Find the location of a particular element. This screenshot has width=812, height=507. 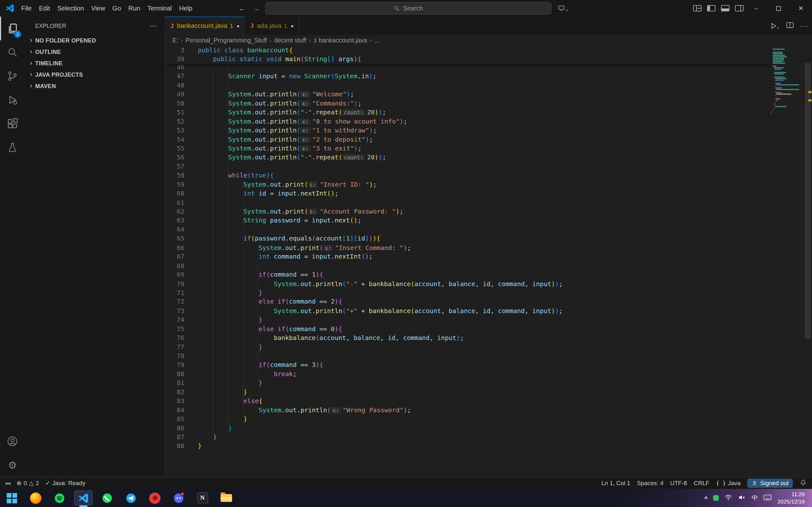

line-number: 80 is located at coordinates (175, 374).